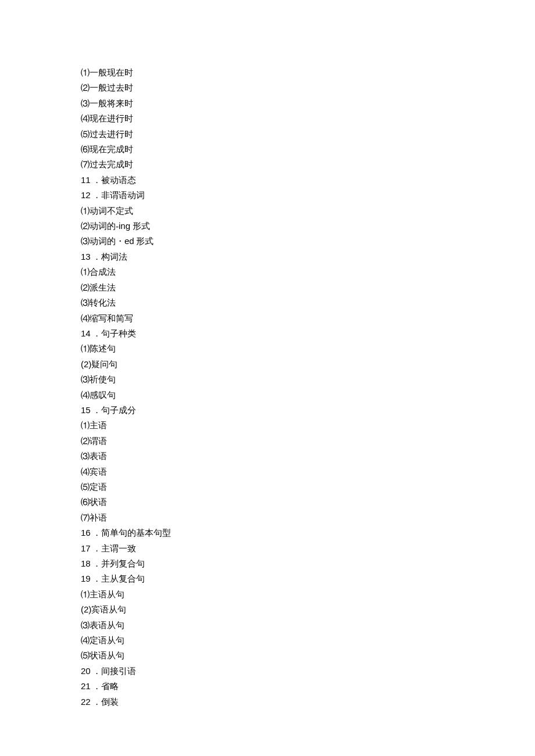  I want to click on text-line: 21 ．省略, so click(308, 686).